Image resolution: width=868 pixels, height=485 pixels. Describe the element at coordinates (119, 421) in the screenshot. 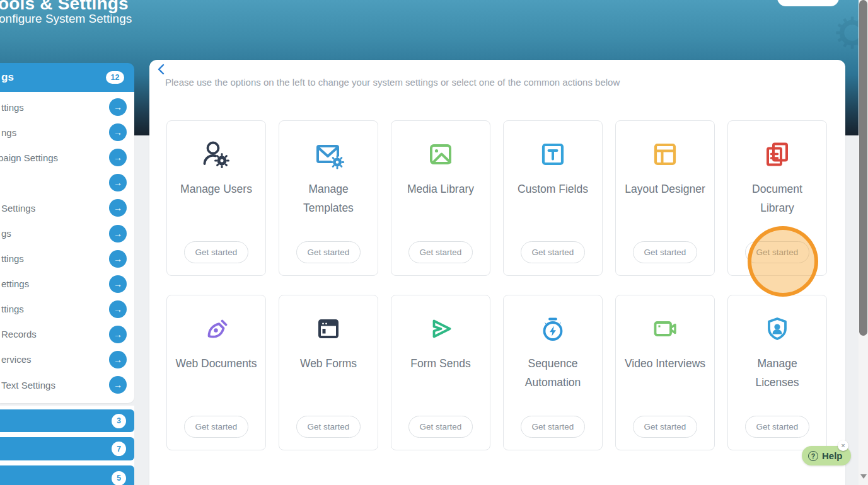

I see `sidebar-section-badge: 3` at that location.